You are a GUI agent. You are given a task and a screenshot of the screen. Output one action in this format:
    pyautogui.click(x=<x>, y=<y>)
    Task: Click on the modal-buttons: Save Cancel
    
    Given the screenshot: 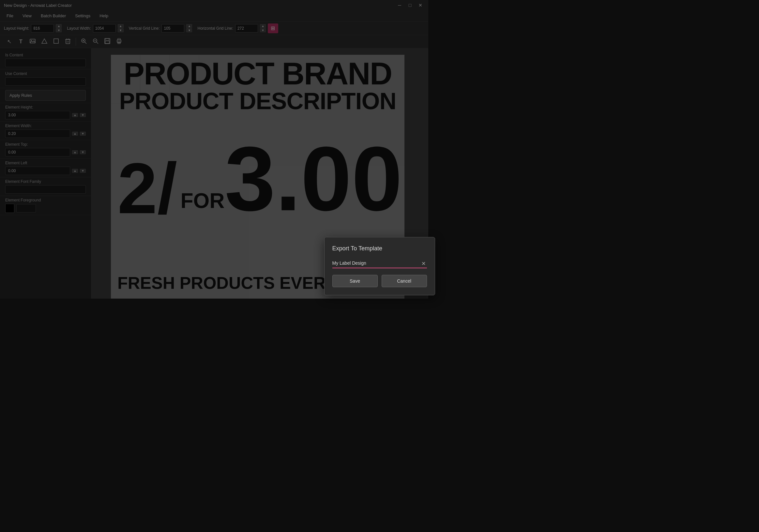 What is the action you would take?
    pyautogui.click(x=380, y=281)
    